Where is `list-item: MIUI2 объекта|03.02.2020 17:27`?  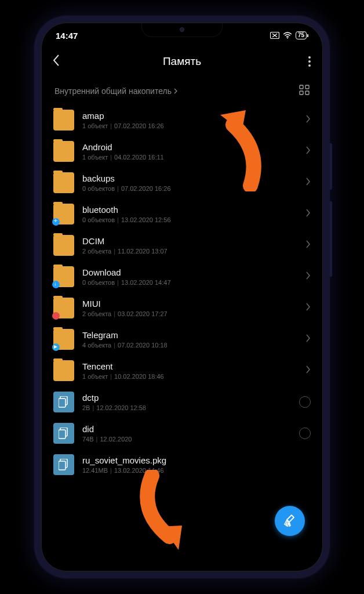
list-item: MIUI2 объекта|03.02.2020 17:27 is located at coordinates (182, 308).